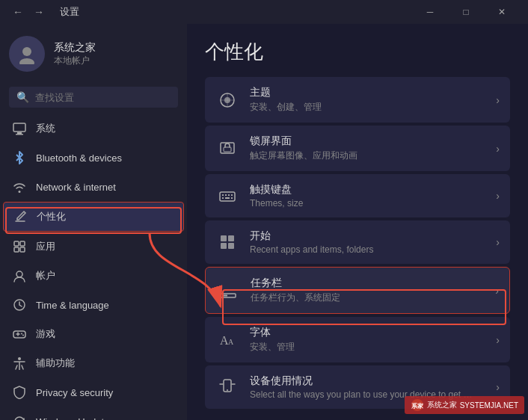  Describe the element at coordinates (498, 340) in the screenshot. I see `font-chevron: ›` at that location.